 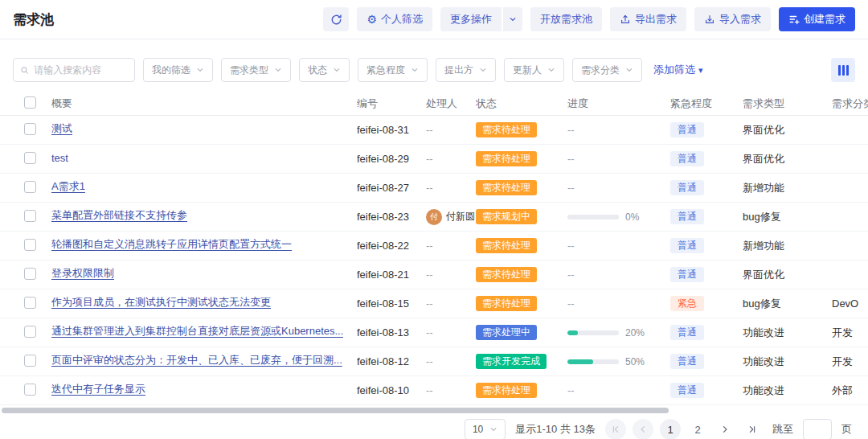 I want to click on next-page-button, so click(x=725, y=429).